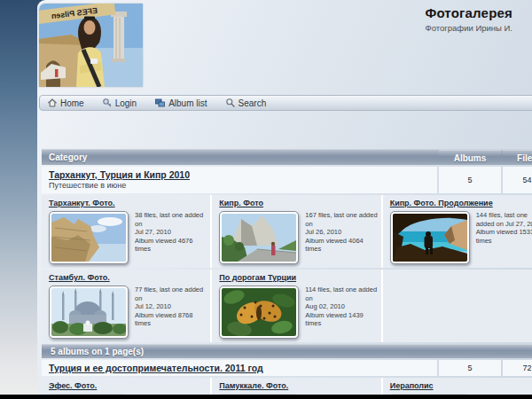  I want to click on album-count-bar: 5 albums on 1 page(s), so click(287, 351).